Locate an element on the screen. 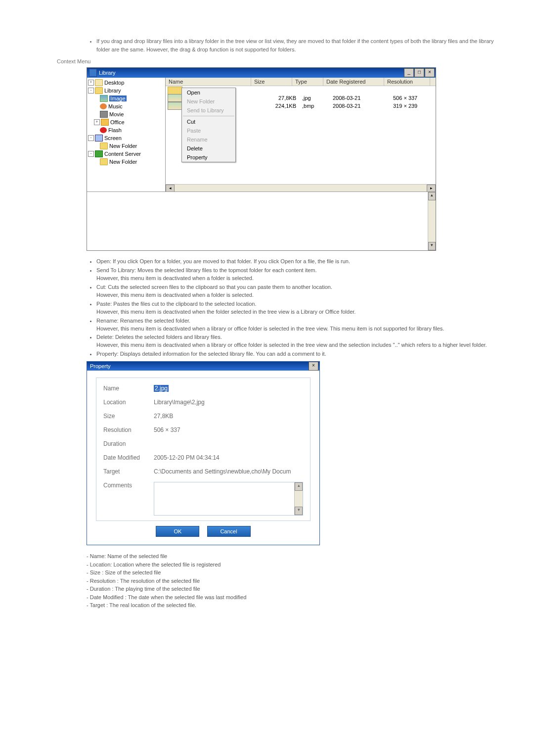 Image resolution: width=534 pixels, height=756 pixels. field-name: - Name: Name of the selected file is located at coordinates (296, 556).